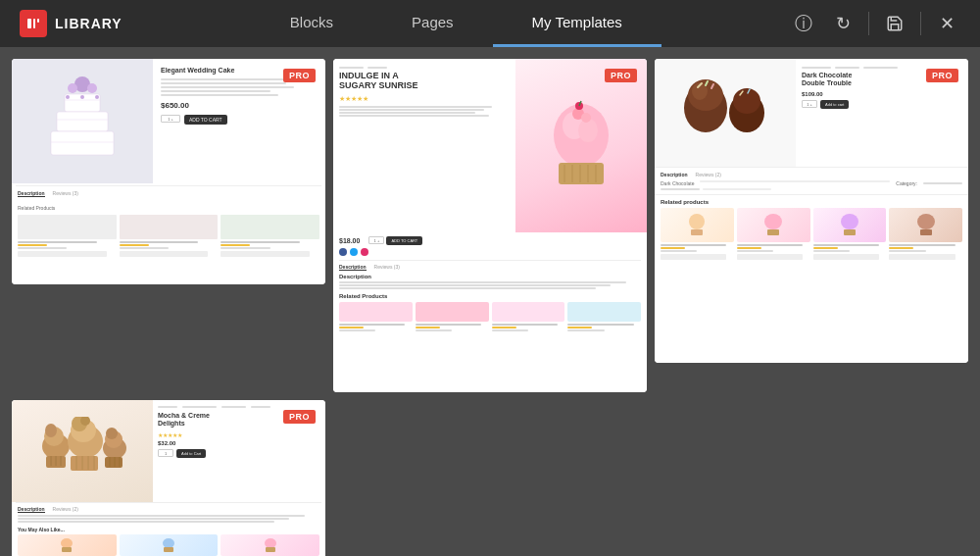  Describe the element at coordinates (312, 24) in the screenshot. I see `tab-blocks: Blocks` at that location.